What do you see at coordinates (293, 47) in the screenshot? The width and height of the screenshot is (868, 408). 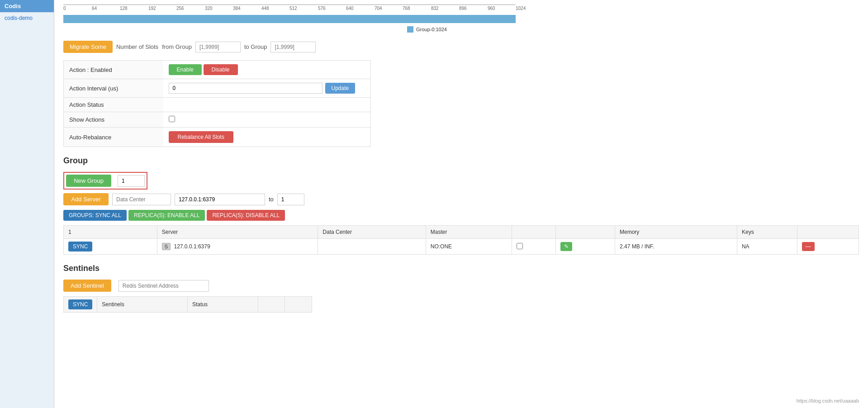 I see `to-group-input` at bounding box center [293, 47].